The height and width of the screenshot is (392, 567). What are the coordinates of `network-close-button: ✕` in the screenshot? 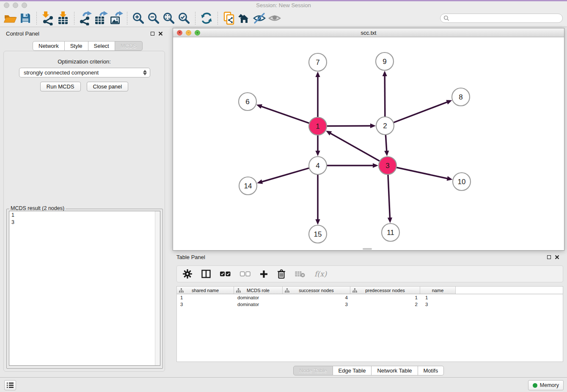 It's located at (179, 33).